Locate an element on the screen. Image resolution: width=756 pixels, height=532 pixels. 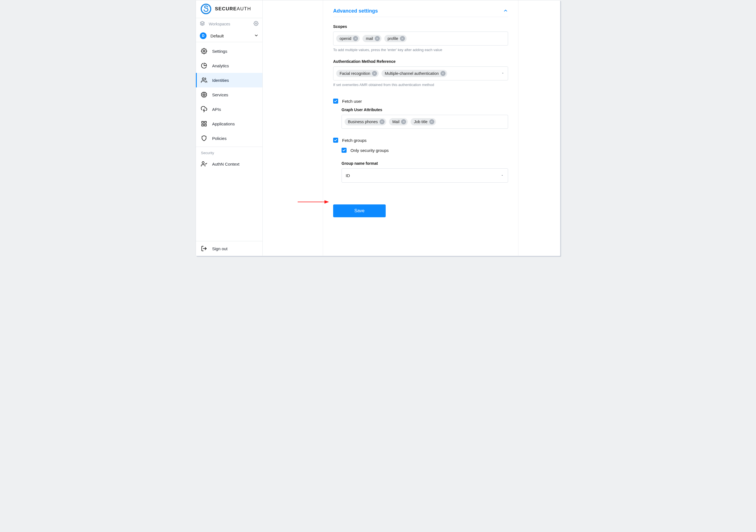
security-section-label: Security is located at coordinates (229, 152).